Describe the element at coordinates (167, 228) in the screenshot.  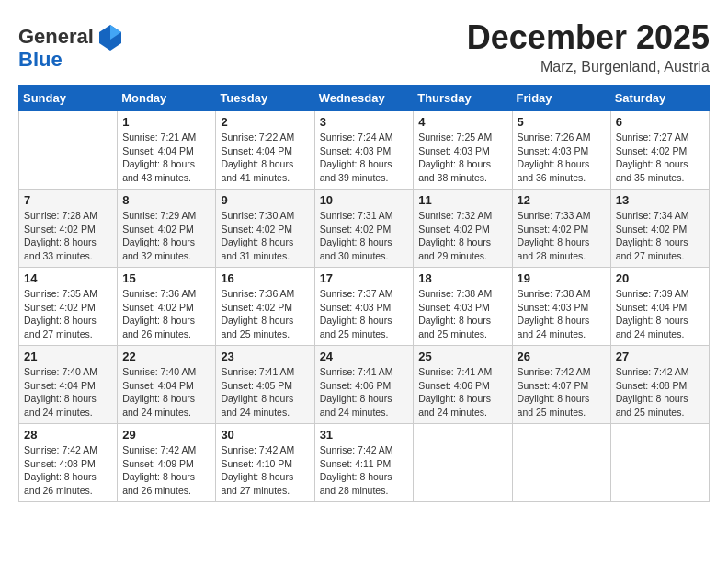
I see `calendar-cell: 8Sunrise: 7:29 AM Sunset: 4:02 PM Daylig…` at that location.